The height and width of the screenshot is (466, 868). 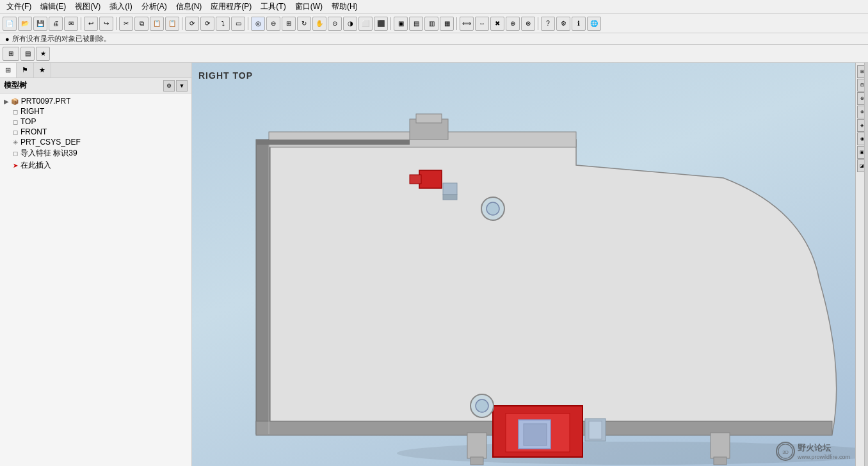 What do you see at coordinates (157, 24) in the screenshot?
I see `paste-button: 📋` at bounding box center [157, 24].